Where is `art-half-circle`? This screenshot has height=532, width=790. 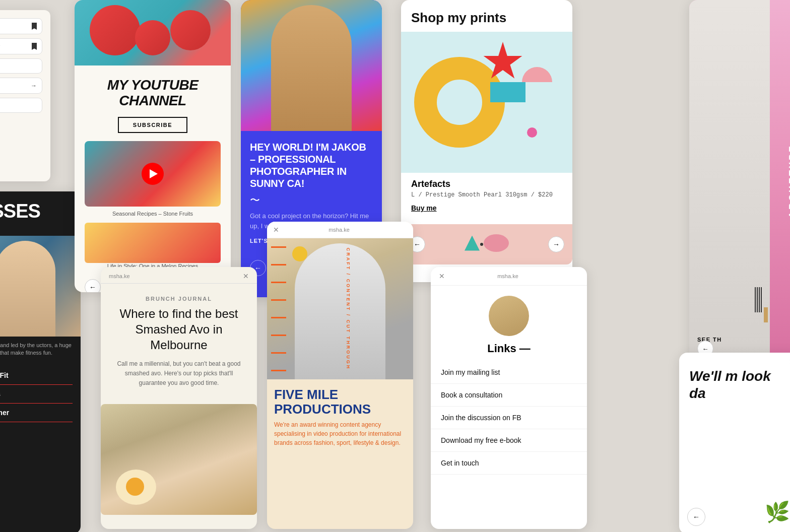
art-half-circle is located at coordinates (537, 75).